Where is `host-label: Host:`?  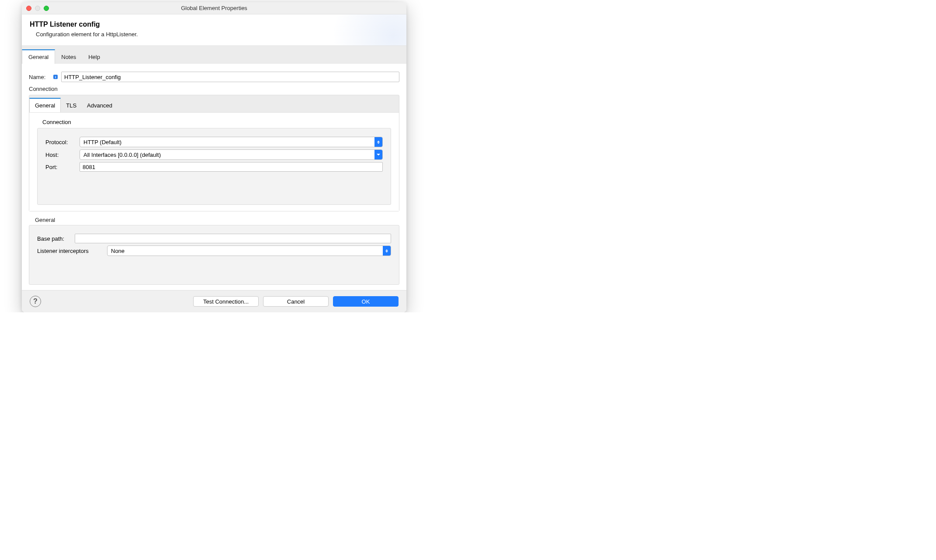 host-label: Host: is located at coordinates (62, 155).